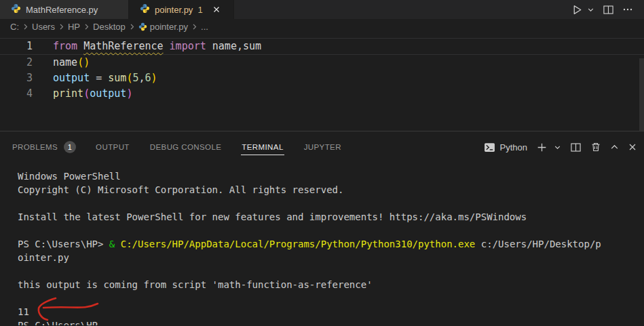 The image size is (644, 326). What do you see at coordinates (147, 46) in the screenshot?
I see `code-text: from MathReference import name,sum` at bounding box center [147, 46].